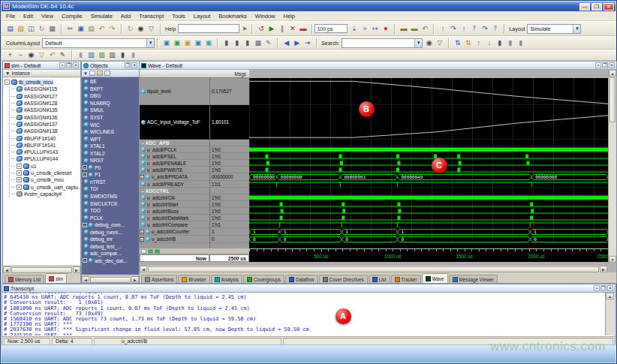 The height and width of the screenshot is (364, 617). Describe the element at coordinates (110, 182) in the screenshot. I see `object-signal-row: nTRST` at that location.